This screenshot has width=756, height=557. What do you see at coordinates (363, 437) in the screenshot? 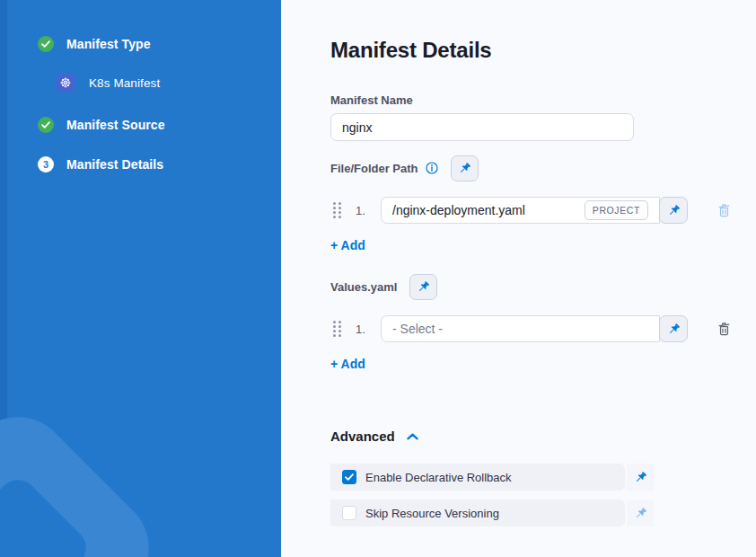
I see `advanced-label: Advanced` at bounding box center [363, 437].